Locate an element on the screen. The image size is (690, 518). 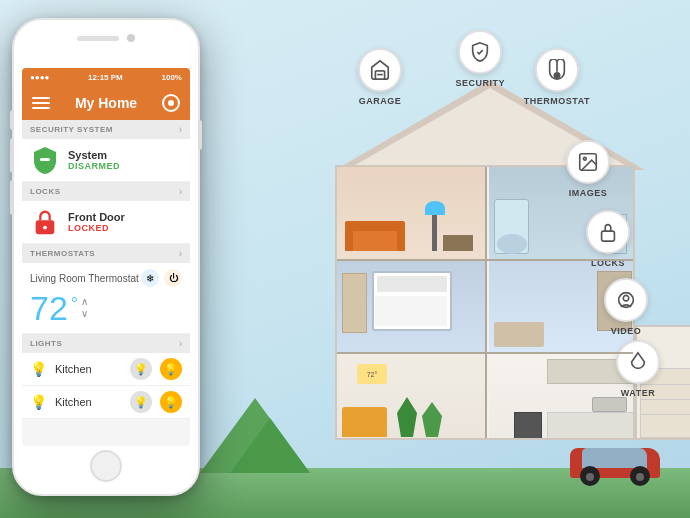
feature-icon-water: WATER is located at coordinates (638, 369).